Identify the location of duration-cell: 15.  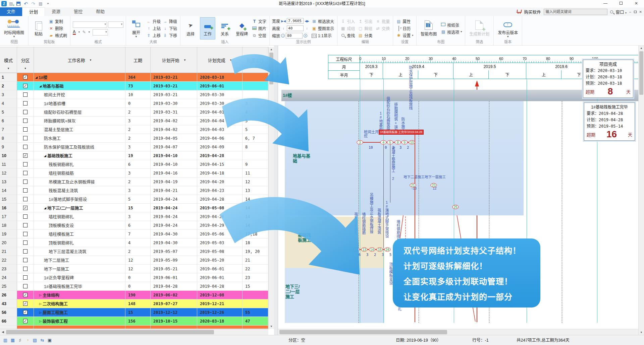
(138, 208).